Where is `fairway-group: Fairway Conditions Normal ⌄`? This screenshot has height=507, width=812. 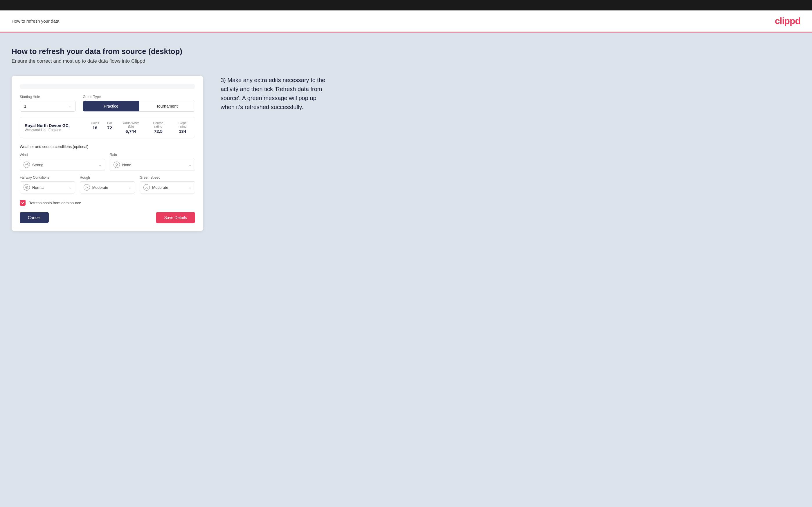
fairway-group: Fairway Conditions Normal ⌄ is located at coordinates (48, 184).